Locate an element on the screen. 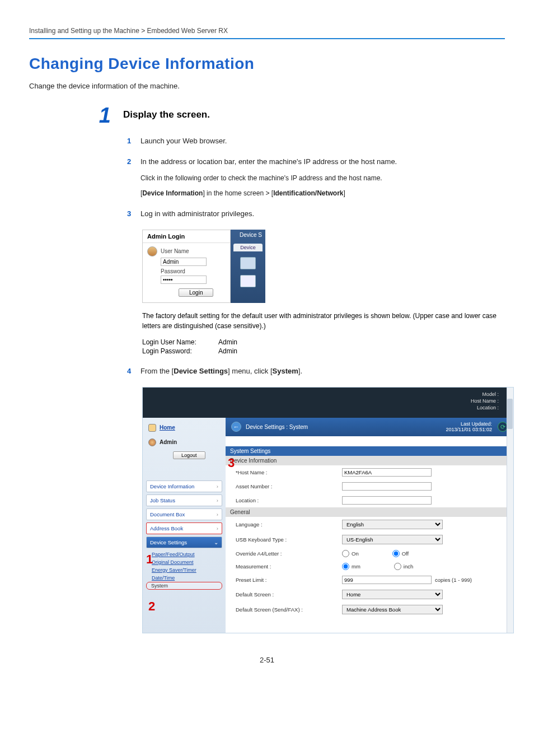 Image resolution: width=534 pixels, height=756 pixels. last-updated-label: Last Updated: is located at coordinates (469, 424).